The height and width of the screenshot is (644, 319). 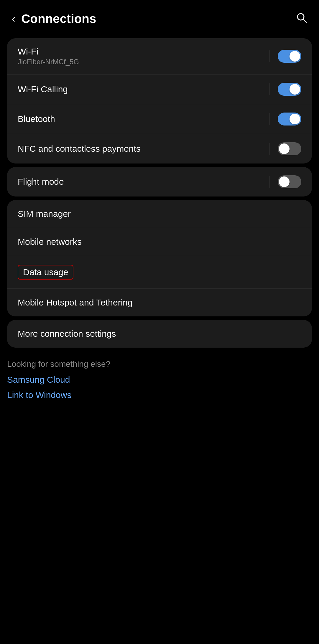 What do you see at coordinates (302, 19) in the screenshot?
I see `search-button` at bounding box center [302, 19].